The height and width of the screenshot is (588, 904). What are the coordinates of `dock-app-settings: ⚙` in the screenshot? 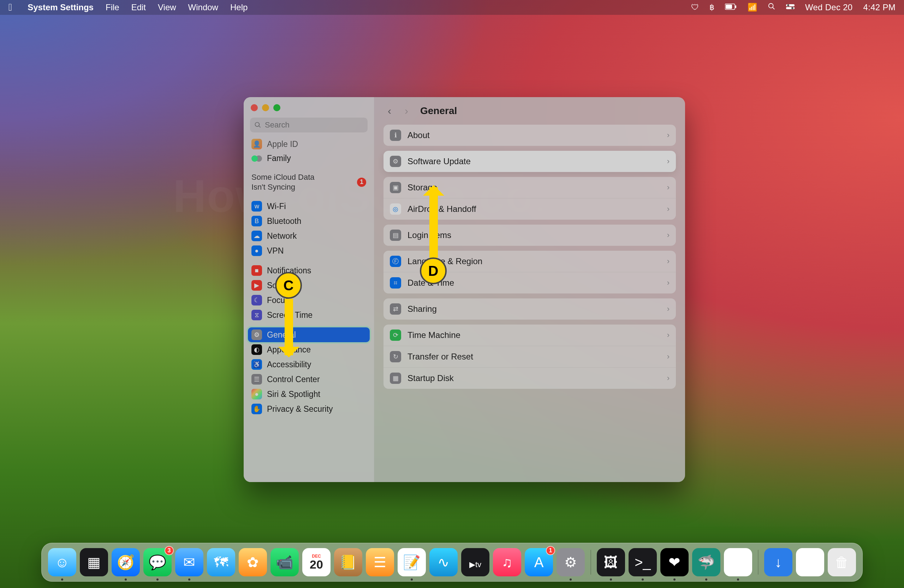 It's located at (571, 562).